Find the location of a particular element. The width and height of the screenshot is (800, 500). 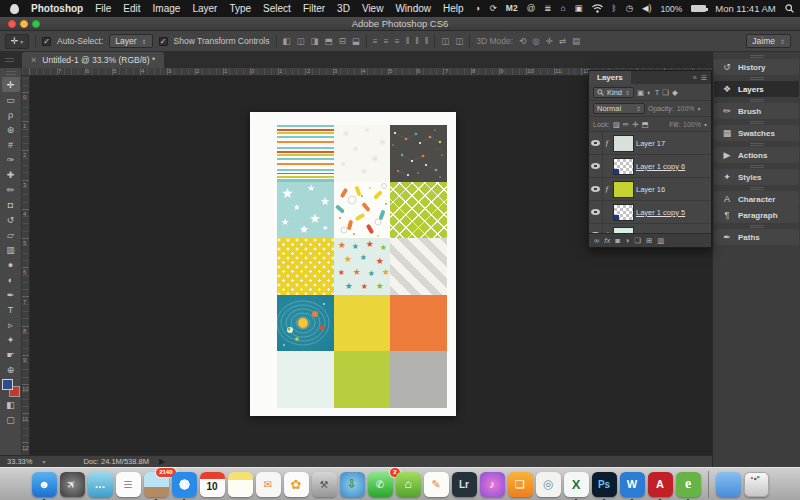

align-top-icon: ⬒ is located at coordinates (329, 41).